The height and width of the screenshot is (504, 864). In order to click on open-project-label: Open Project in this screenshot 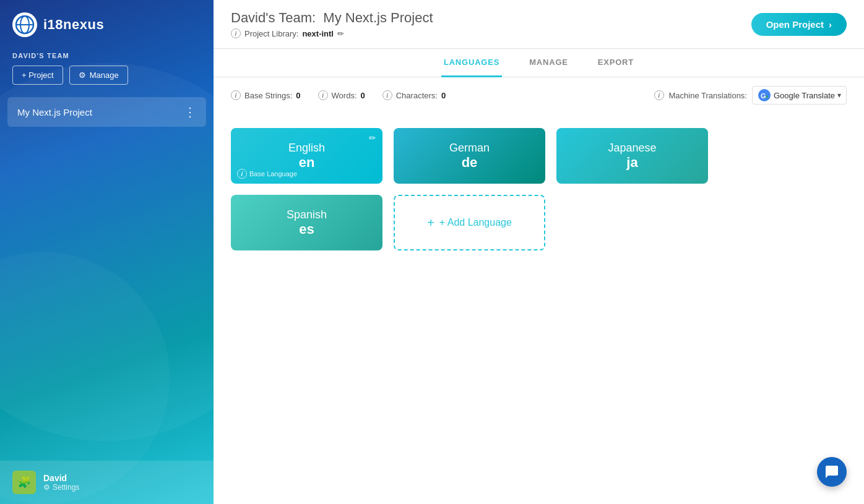, I will do `click(795, 25)`.